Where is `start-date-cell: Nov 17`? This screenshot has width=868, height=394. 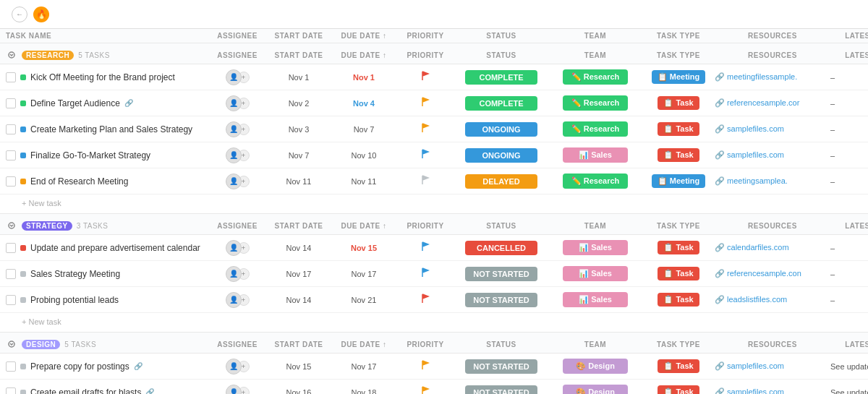
start-date-cell: Nov 17 is located at coordinates (299, 274).